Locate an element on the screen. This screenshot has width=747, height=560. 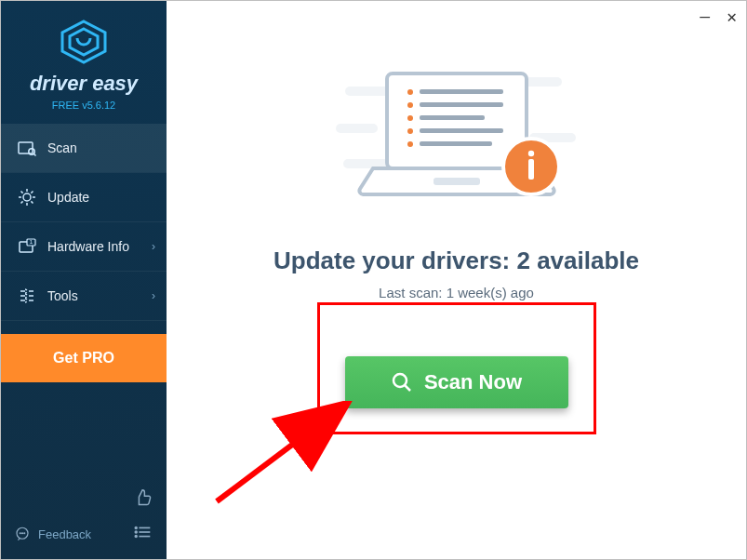
brand-name: driver easy is located at coordinates (84, 84).